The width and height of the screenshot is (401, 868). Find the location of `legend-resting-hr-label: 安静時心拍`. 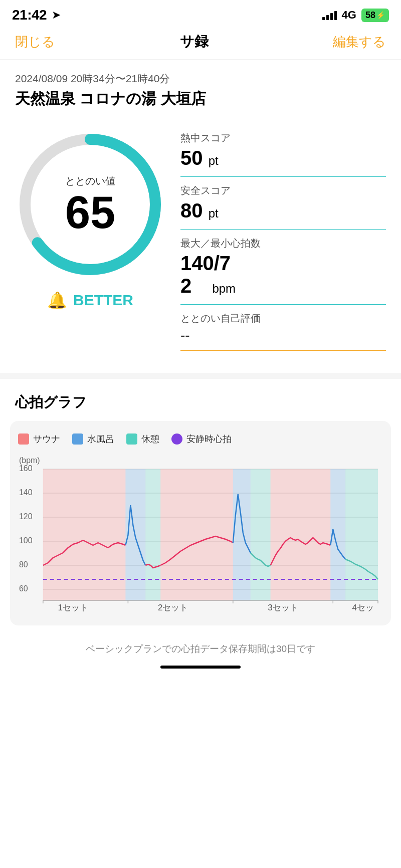

legend-resting-hr-label: 安静時心拍 is located at coordinates (209, 439).